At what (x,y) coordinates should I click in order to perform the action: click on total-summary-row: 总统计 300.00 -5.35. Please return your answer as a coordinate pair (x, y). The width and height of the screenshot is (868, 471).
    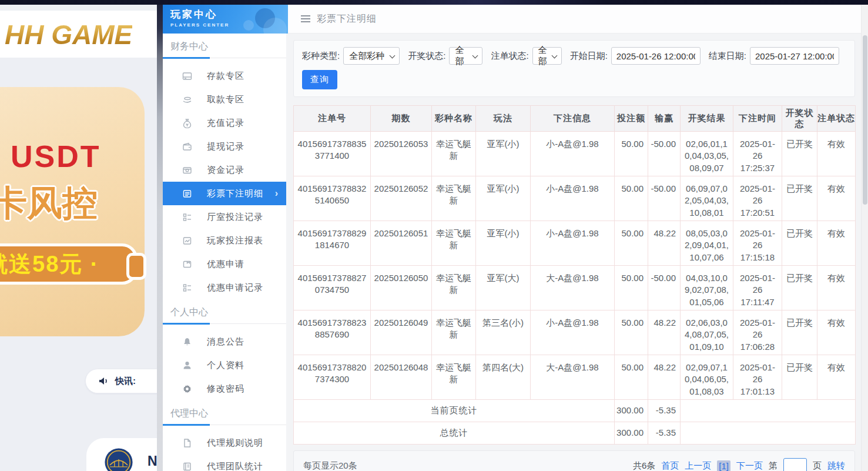
    Looking at the image, I should click on (575, 433).